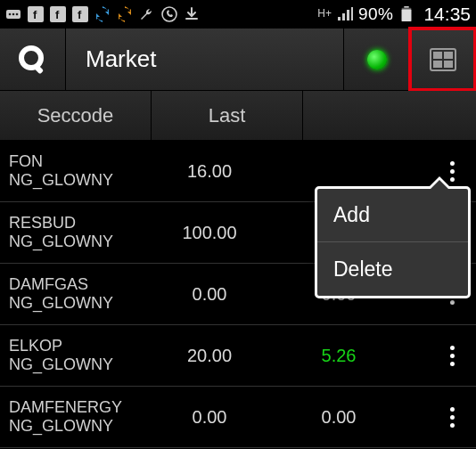 Image resolution: width=476 pixels, height=449 pixels. Describe the element at coordinates (238, 60) in the screenshot. I see `app-title-bar: Market` at that location.